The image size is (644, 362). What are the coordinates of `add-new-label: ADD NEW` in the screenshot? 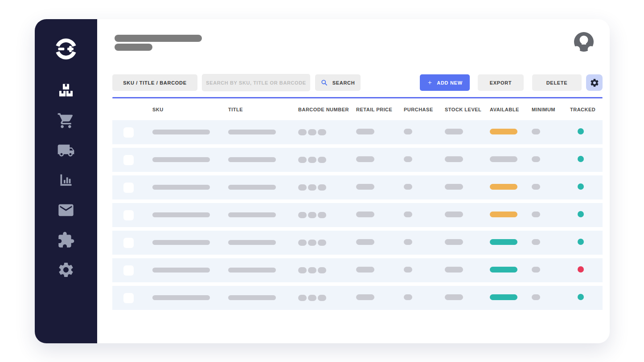 It's located at (449, 83).